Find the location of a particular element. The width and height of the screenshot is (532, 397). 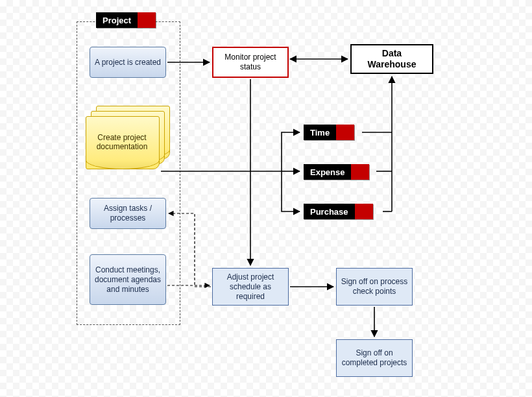

node-signoff-completed-label: Sign off on completed projects is located at coordinates (374, 358).